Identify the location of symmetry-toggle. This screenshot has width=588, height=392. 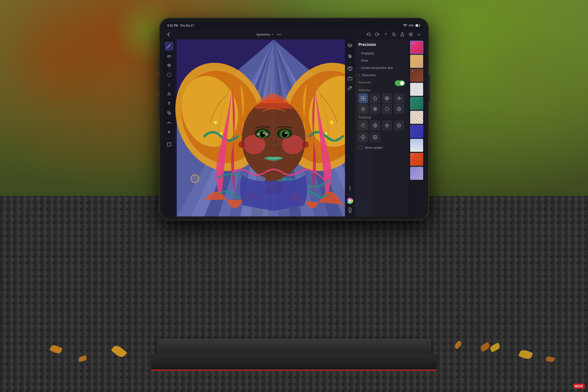
(400, 83).